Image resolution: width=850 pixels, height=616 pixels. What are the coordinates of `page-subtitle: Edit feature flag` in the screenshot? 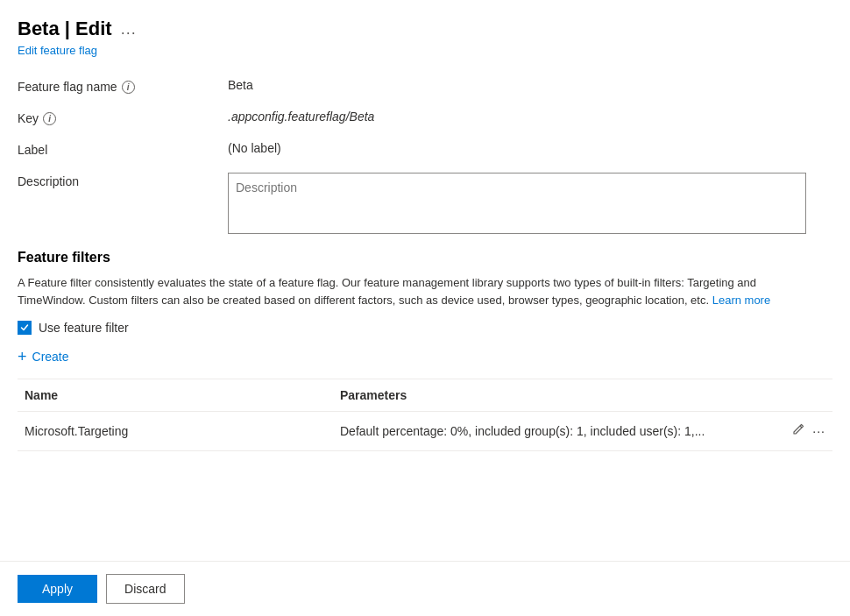 It's located at (425, 51).